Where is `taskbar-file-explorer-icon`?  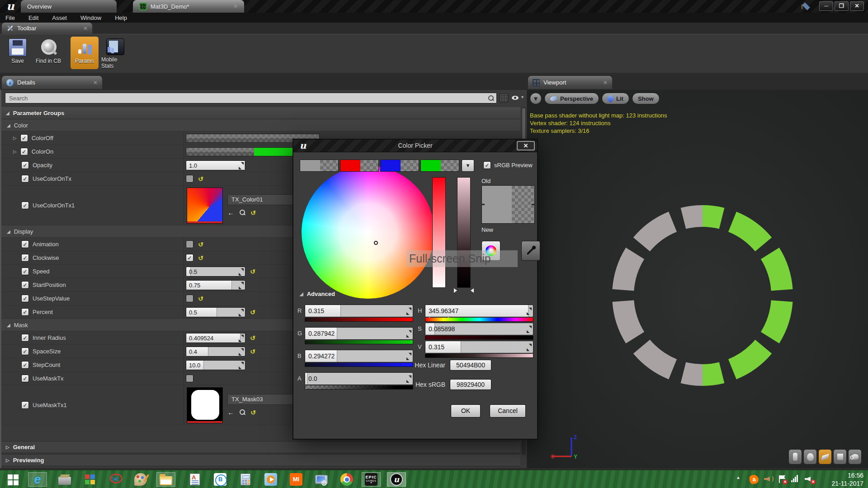
taskbar-file-explorer-icon is located at coordinates (166, 479).